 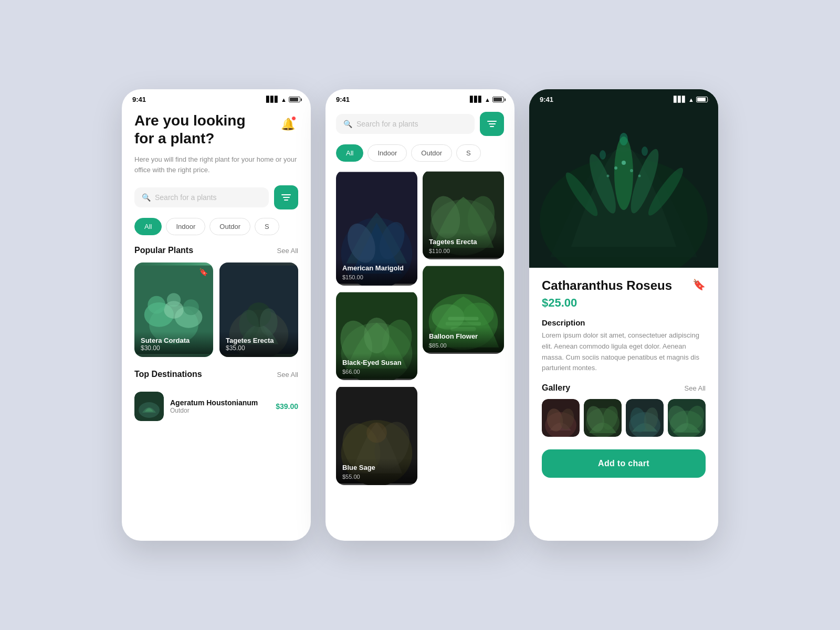 I want to click on result-name-2: Tagetes Erecta, so click(x=463, y=243).